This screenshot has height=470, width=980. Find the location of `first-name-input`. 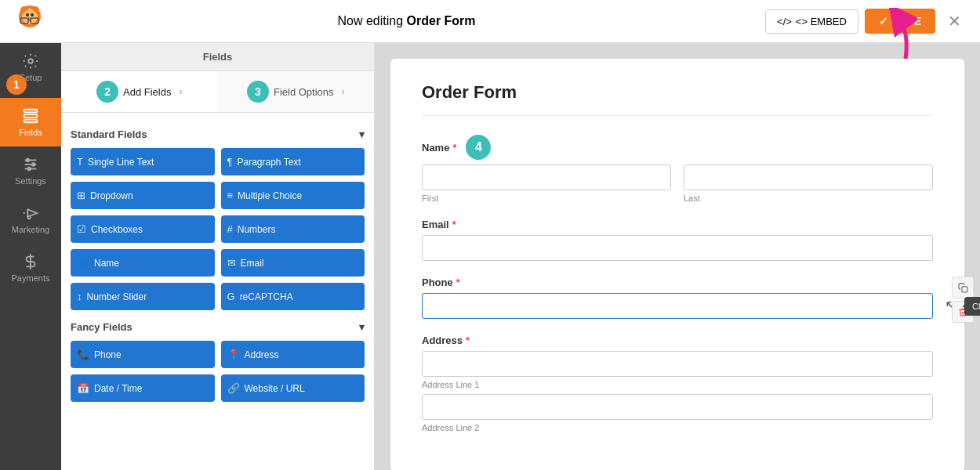

first-name-input is located at coordinates (546, 177).